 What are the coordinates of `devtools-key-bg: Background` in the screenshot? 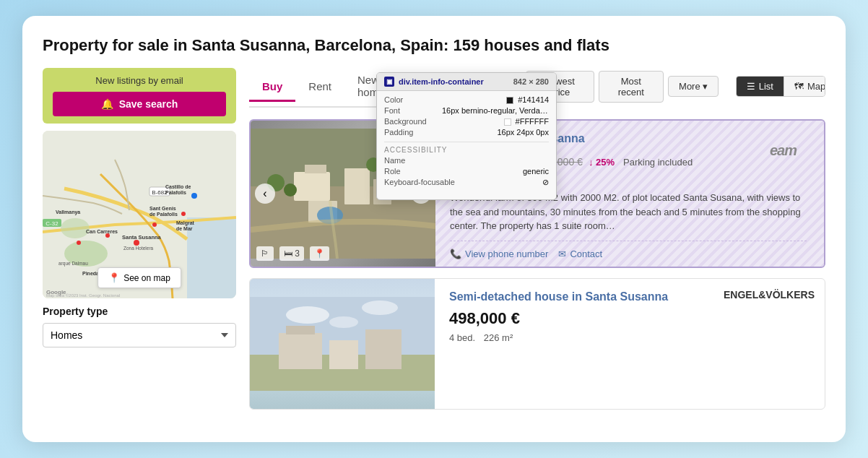 It's located at (413, 121).